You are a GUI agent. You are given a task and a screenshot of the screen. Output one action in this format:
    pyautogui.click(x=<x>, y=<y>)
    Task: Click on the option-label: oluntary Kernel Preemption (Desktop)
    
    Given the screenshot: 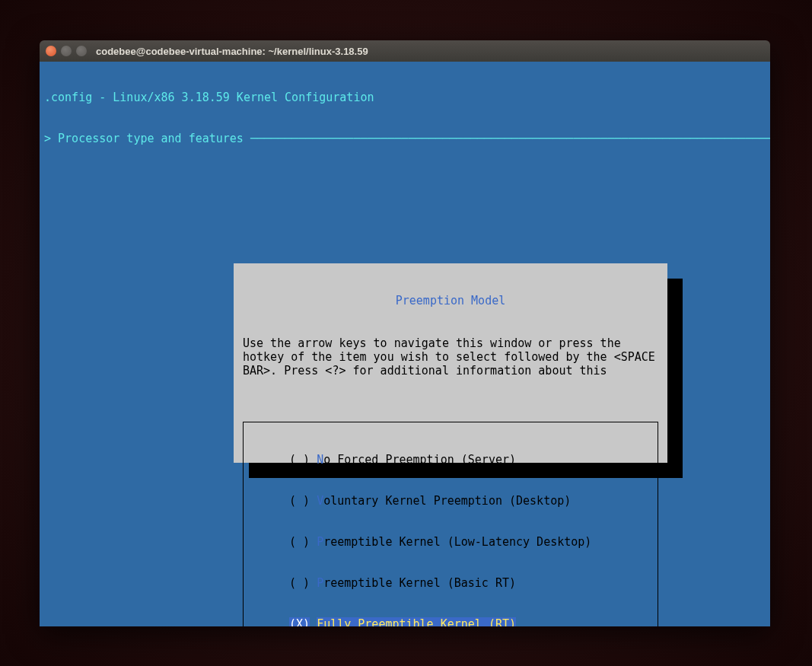 What is the action you would take?
    pyautogui.click(x=447, y=501)
    